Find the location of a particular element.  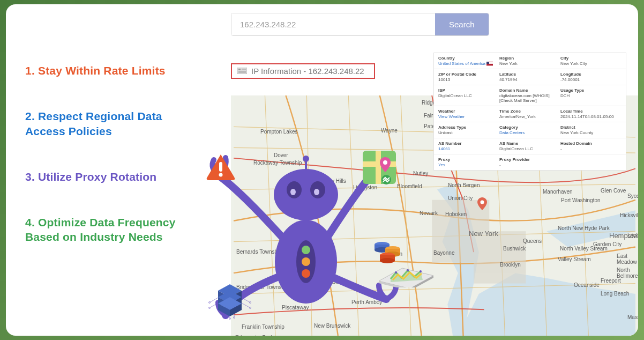

map-label: Brooklyn is located at coordinates (510, 265).